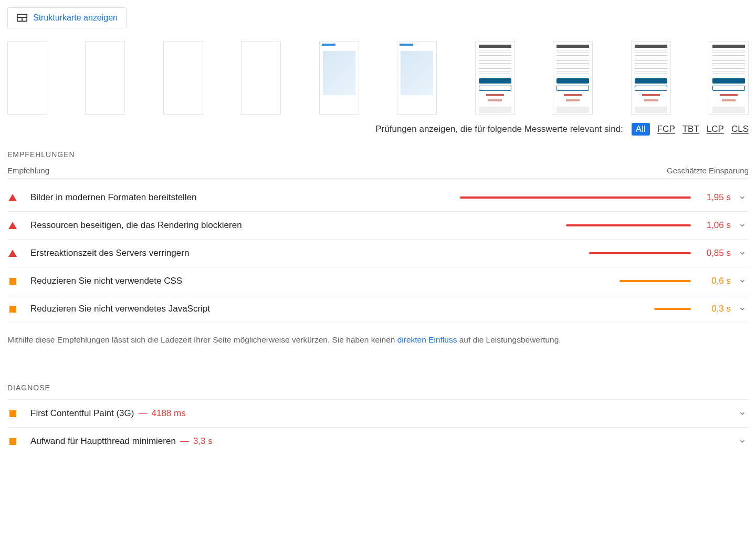  I want to click on opportunities-heading: EMPFEHLUNGEN, so click(378, 154).